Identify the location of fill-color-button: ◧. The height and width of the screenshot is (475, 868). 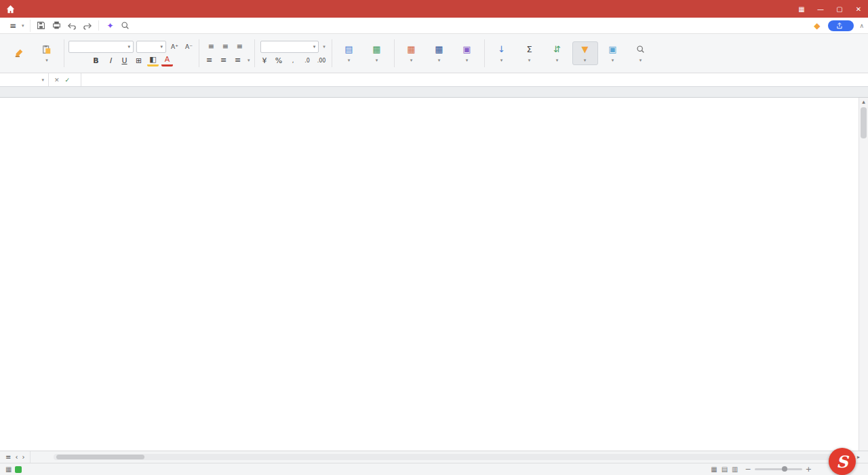
(153, 61).